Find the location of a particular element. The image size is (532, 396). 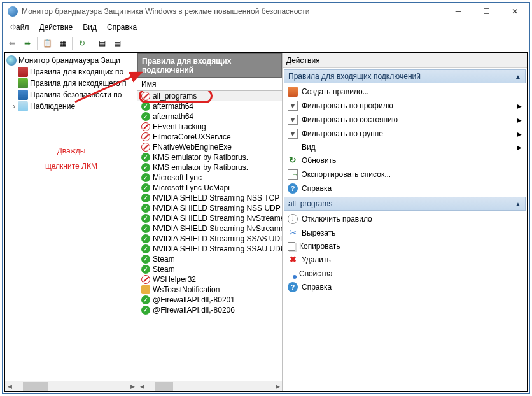

rule-name: NVIDIA SHIELD Streaming SSAS UDP Exc is located at coordinates (218, 239).